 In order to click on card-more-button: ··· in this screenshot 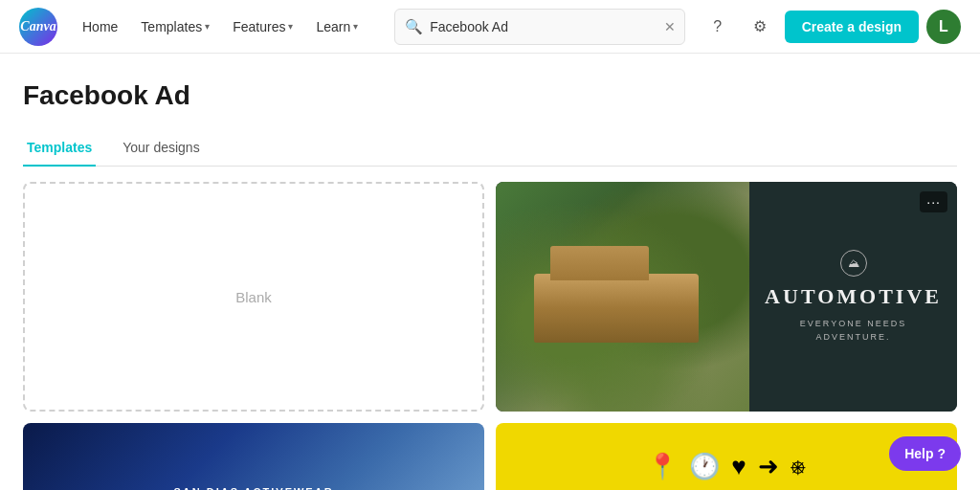, I will do `click(934, 202)`.